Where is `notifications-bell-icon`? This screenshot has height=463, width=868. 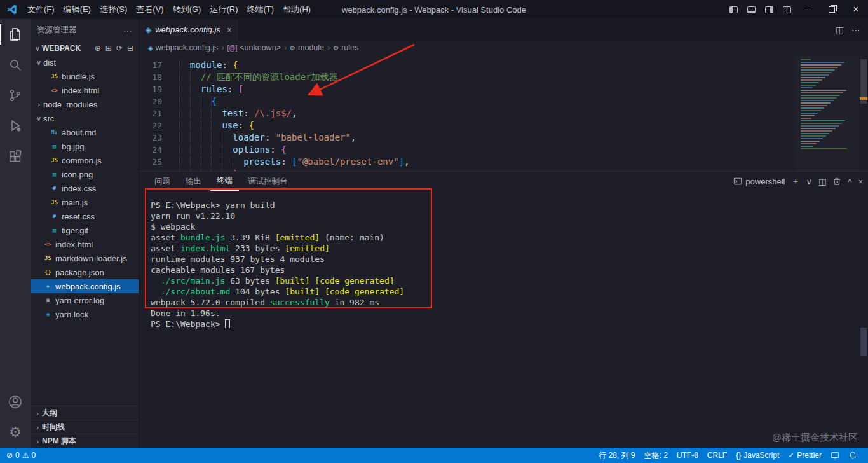
notifications-bell-icon is located at coordinates (853, 455).